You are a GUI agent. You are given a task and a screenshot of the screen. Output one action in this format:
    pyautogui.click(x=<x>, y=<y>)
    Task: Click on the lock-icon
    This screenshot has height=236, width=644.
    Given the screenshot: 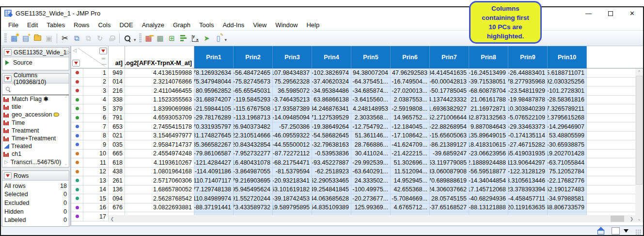 What is the action you would take?
    pyautogui.click(x=111, y=38)
    